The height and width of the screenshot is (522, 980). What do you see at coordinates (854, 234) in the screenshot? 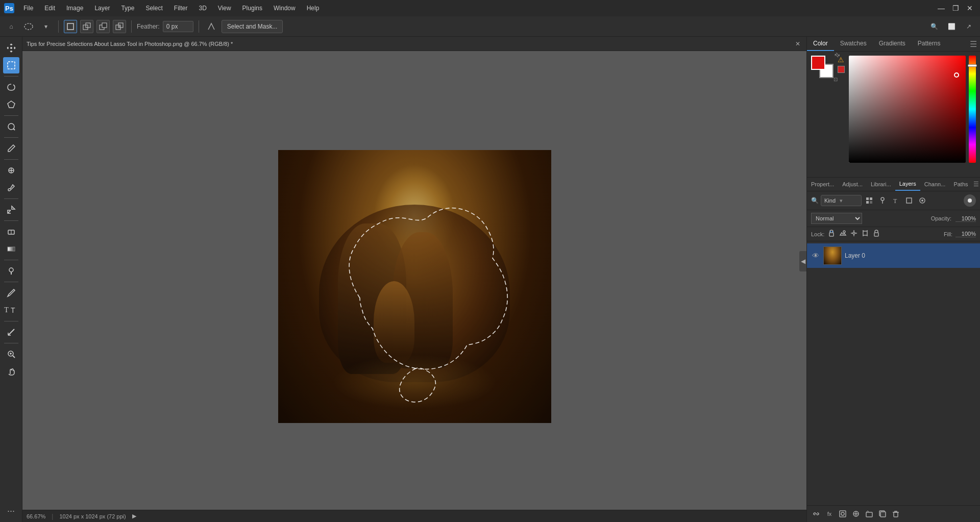
I see `lock-position-icon` at bounding box center [854, 234].